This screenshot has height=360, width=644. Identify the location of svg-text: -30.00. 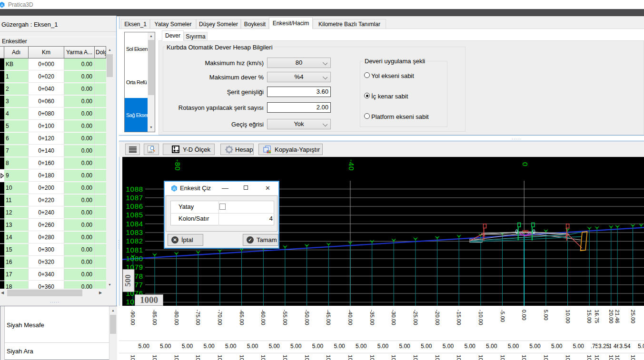
(394, 318).